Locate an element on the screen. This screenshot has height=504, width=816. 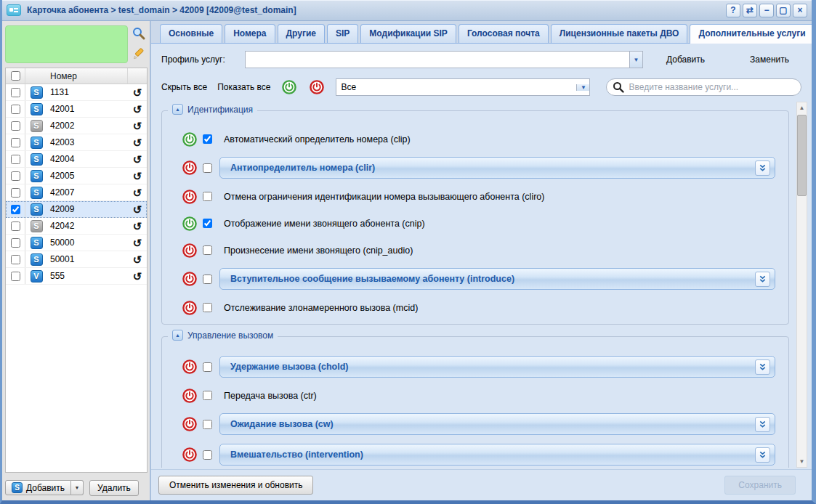
edit-subscriber-button is located at coordinates (139, 54).